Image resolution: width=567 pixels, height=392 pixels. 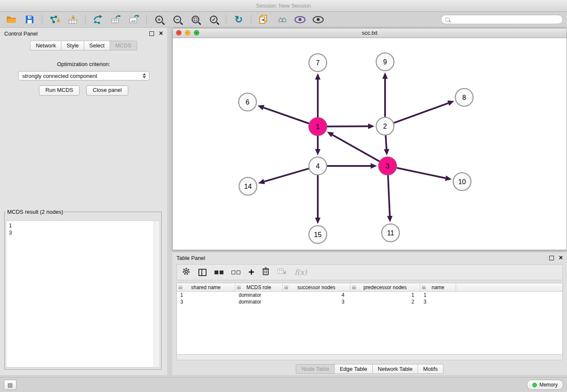 What do you see at coordinates (370, 295) in the screenshot?
I see `table-row: 1 dominator 4 1 1` at bounding box center [370, 295].